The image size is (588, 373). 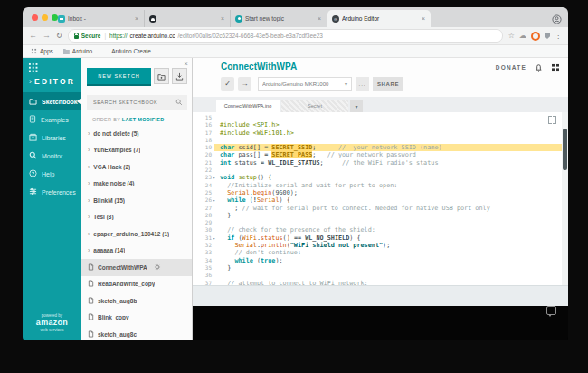 What do you see at coordinates (557, 20) in the screenshot?
I see `profile-icon` at bounding box center [557, 20].